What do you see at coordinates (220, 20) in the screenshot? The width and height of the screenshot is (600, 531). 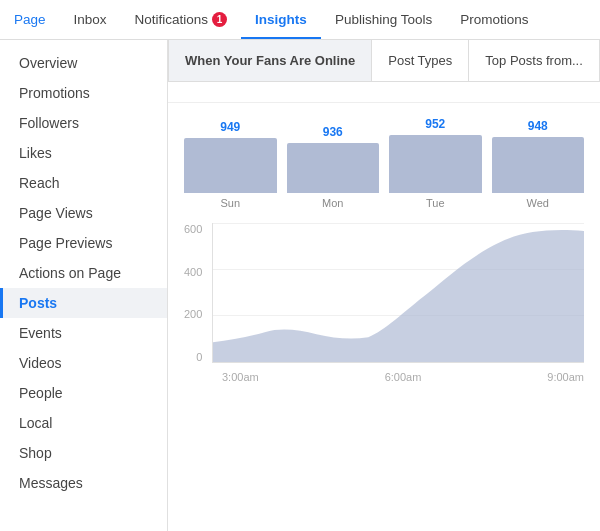 I see `notification-badge: 1` at bounding box center [220, 20].